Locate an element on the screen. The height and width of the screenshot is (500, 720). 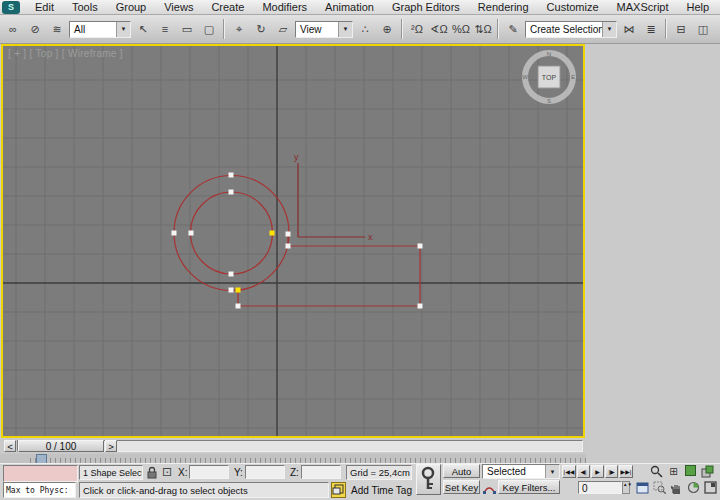
rectangular-selection-region-icon: ▭ is located at coordinates (187, 29).